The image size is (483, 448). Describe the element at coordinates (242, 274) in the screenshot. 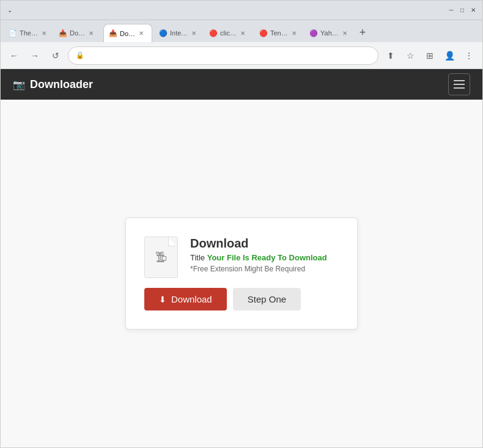

I see `download-card: 🗜 Download Title Your File Is Ready To D…` at that location.